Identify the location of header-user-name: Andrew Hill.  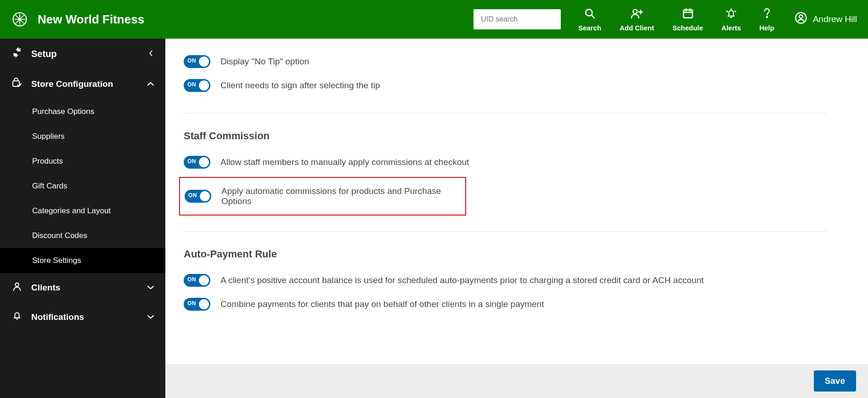
(835, 19).